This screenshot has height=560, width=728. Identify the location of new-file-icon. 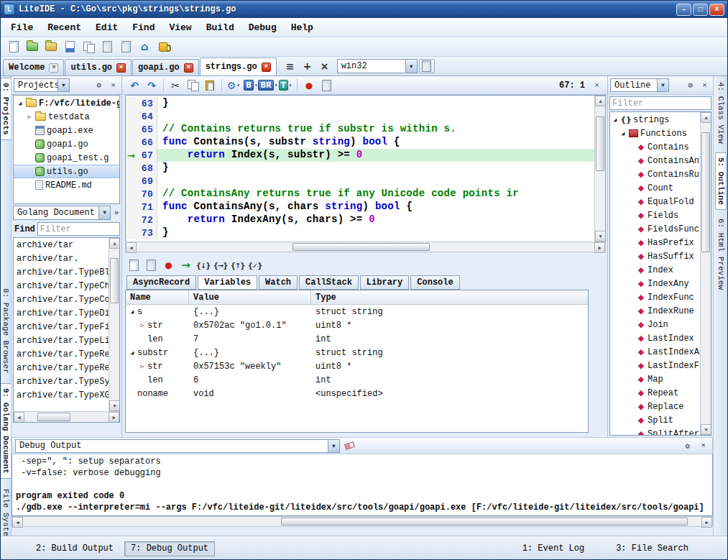
(14, 47).